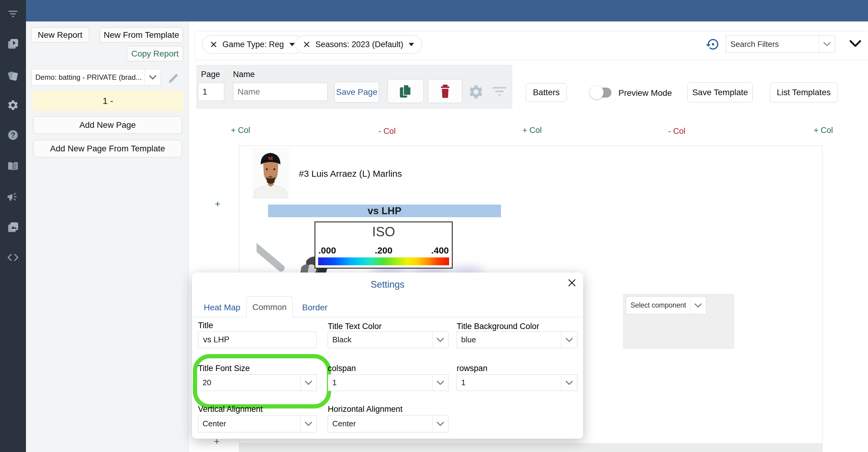 This screenshot has height=452, width=868. I want to click on page-name-input, so click(280, 92).